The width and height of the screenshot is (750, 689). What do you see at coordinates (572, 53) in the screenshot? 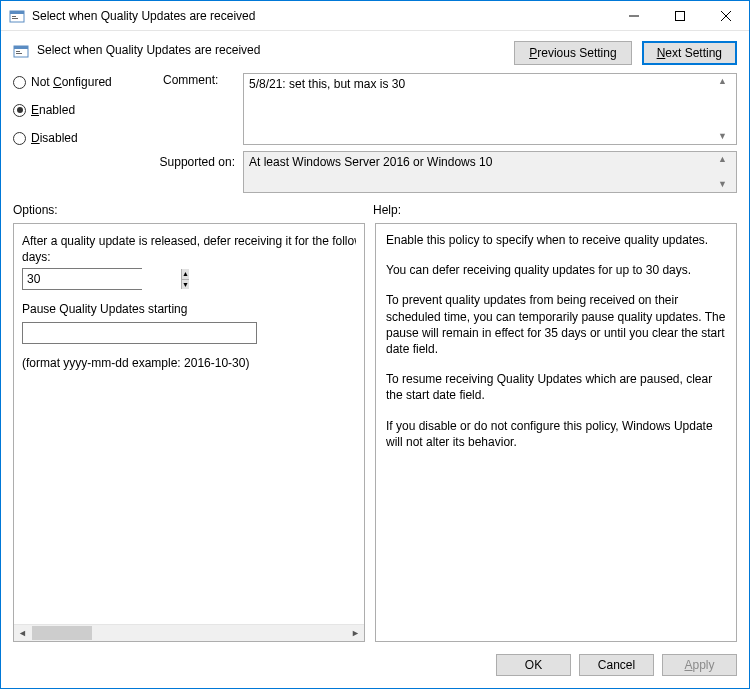
I see `previous-setting-button: Previous Setting` at bounding box center [572, 53].